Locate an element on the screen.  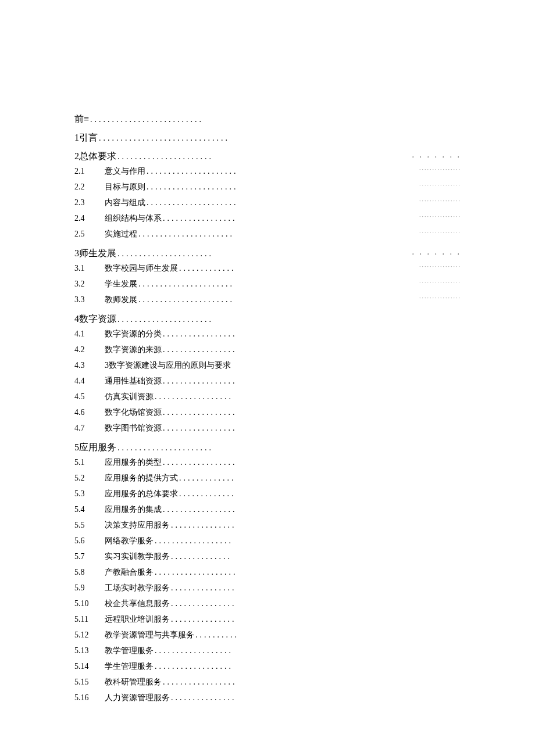
toc-section-number: 3.3 is located at coordinates (90, 300).